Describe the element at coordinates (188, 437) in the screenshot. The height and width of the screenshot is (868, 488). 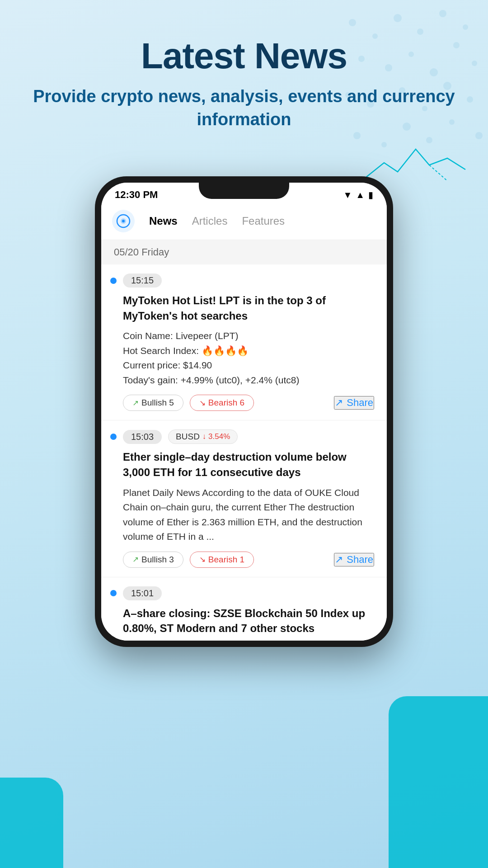
I see `ticker-name-2: BUSD` at that location.